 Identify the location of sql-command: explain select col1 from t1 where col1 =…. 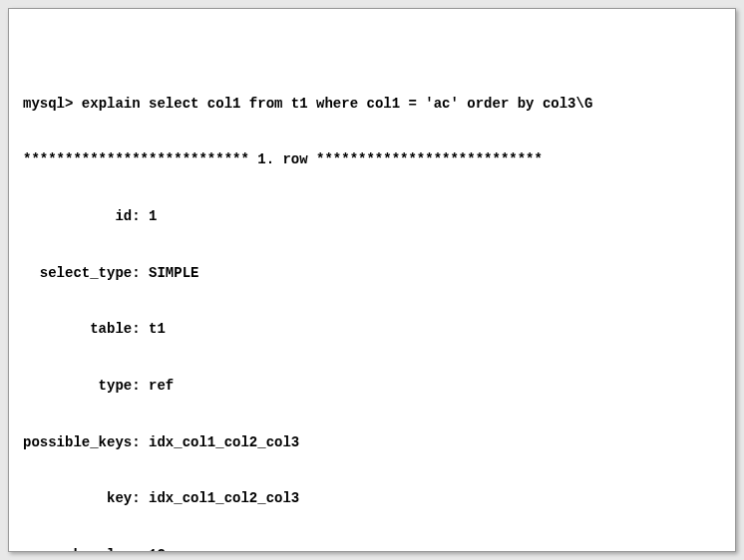
(337, 104).